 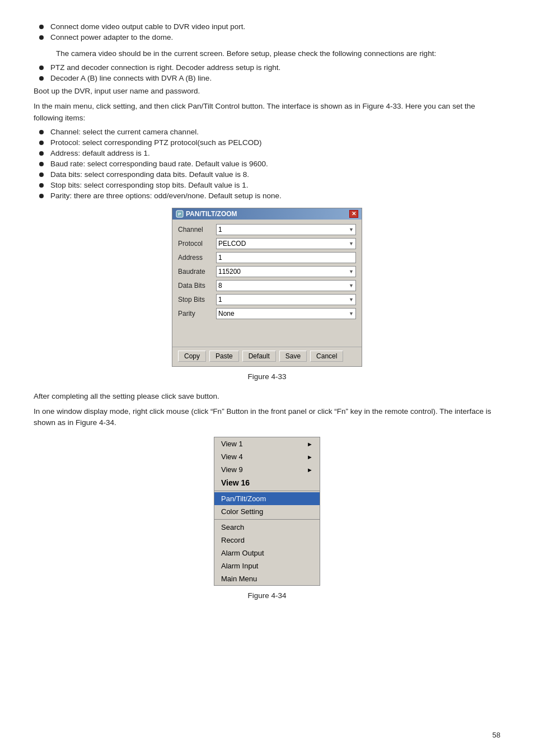 What do you see at coordinates (327, 356) in the screenshot?
I see `cancel-button: Cancel` at bounding box center [327, 356].